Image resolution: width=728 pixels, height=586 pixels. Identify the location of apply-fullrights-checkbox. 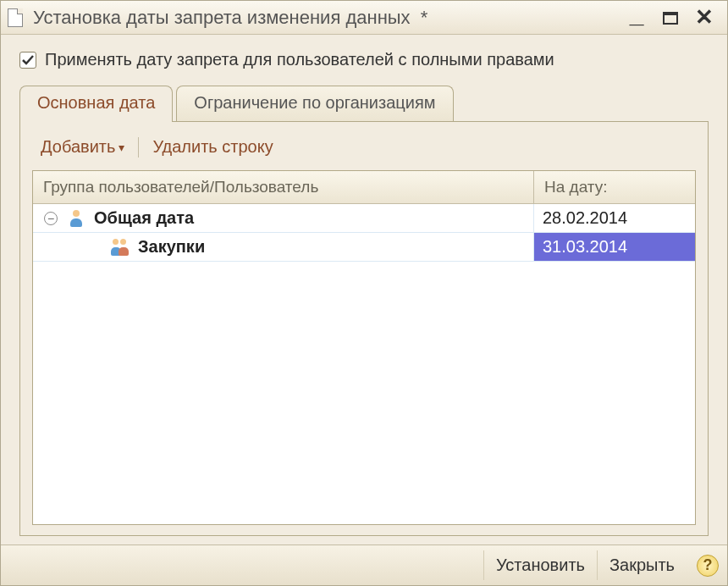
(28, 60).